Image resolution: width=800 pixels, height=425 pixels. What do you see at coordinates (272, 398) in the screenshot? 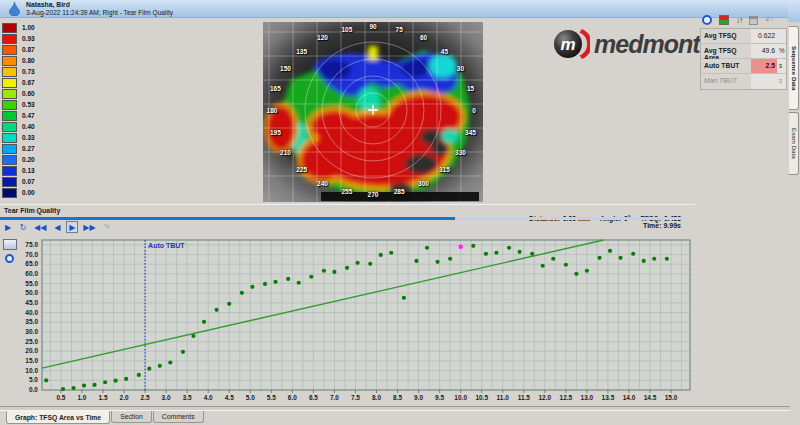
I see `svg-text: 5.5` at bounding box center [272, 398].